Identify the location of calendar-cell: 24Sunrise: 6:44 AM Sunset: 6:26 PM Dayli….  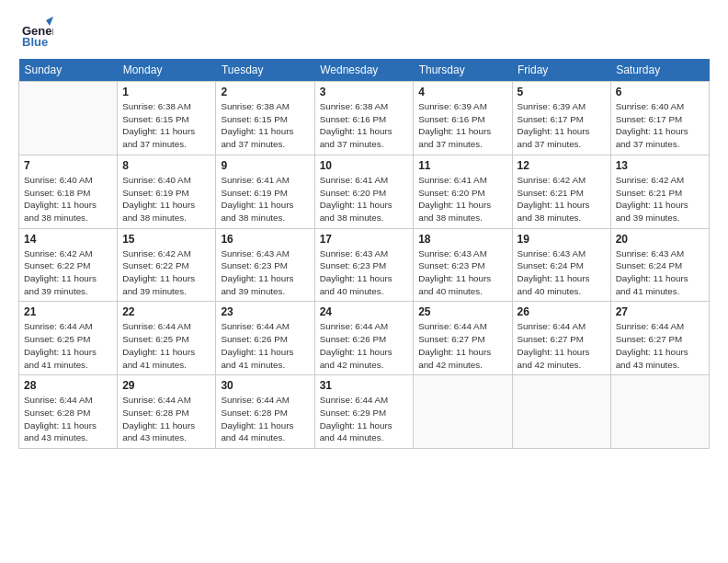
(364, 339).